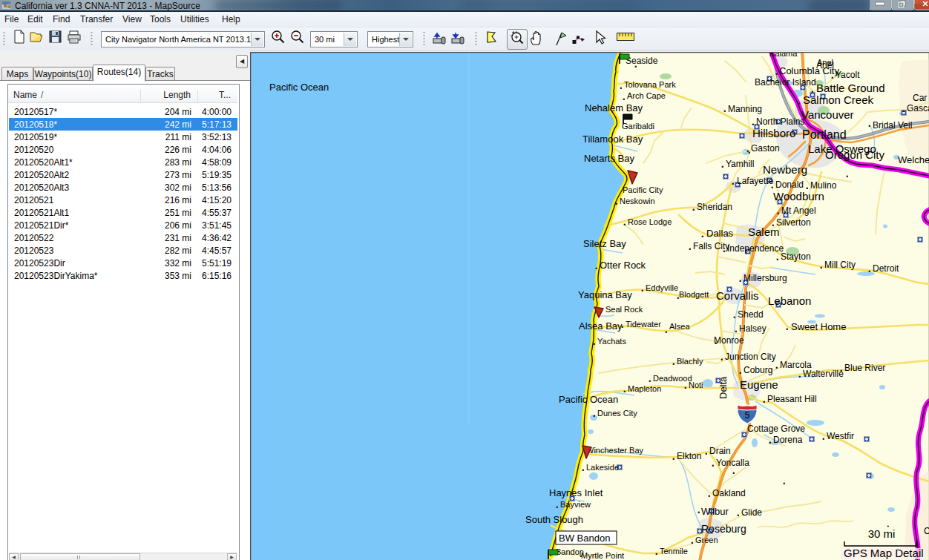 The image size is (929, 560). Describe the element at coordinates (601, 326) in the screenshot. I see `svg-text: Alsea Bay` at that location.